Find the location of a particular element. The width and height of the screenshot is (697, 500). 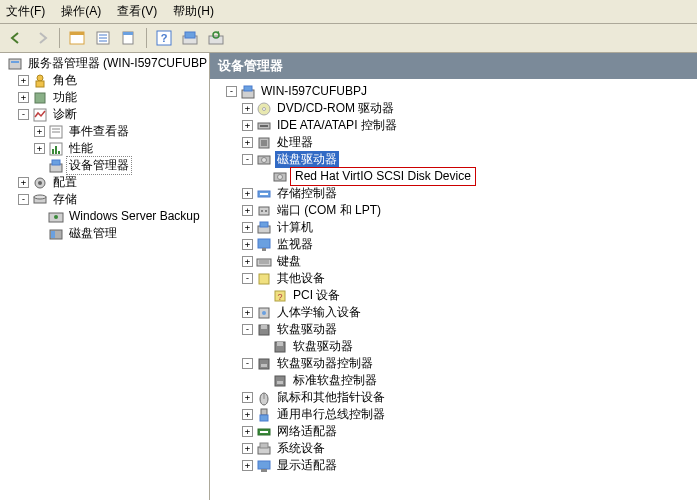

tree-item: +显示适配器 is located at coordinates (454, 466).